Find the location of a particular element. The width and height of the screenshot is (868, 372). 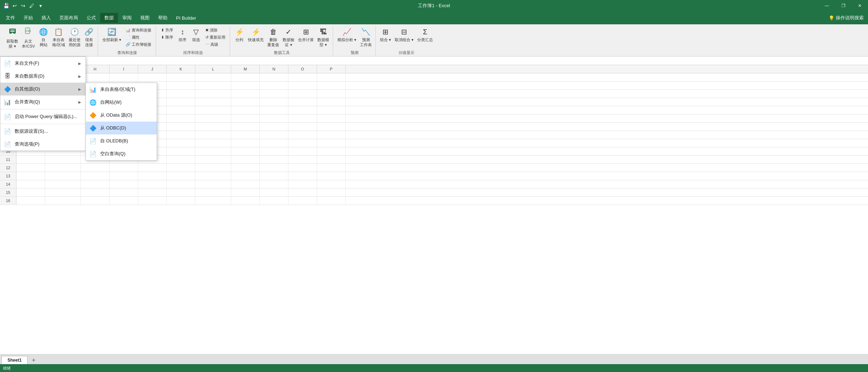

menu-home: 开始 is located at coordinates (28, 18).